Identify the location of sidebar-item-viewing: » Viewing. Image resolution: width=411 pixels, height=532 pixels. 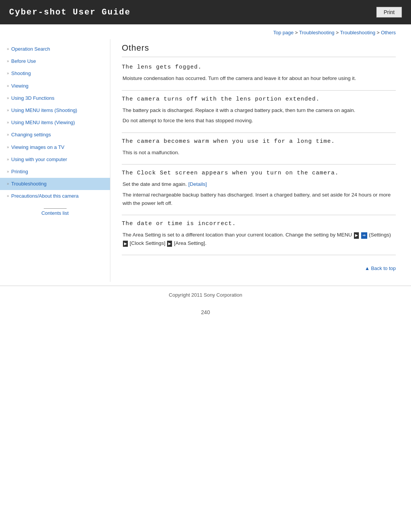
(55, 86).